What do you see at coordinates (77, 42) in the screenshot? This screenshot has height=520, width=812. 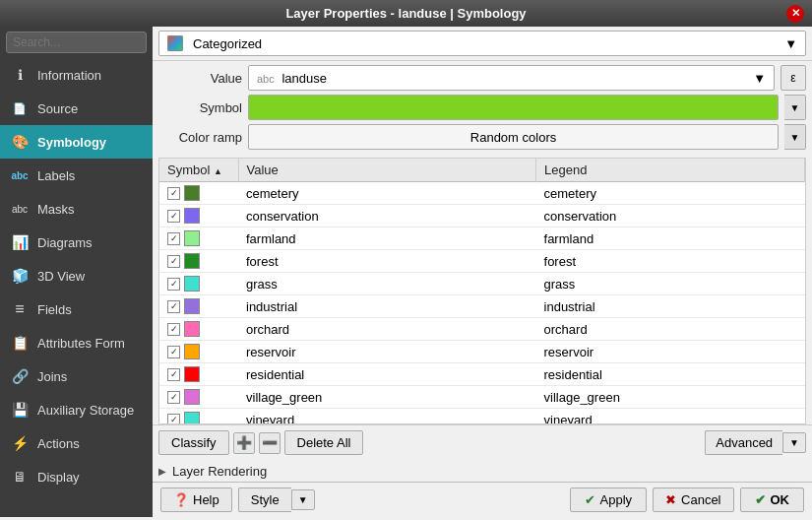 I see `sidebar-search-input` at bounding box center [77, 42].